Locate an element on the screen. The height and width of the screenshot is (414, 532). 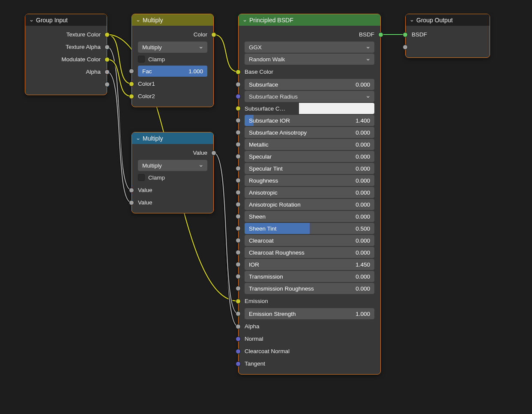
socket-subsurface-color is located at coordinates (238, 108).